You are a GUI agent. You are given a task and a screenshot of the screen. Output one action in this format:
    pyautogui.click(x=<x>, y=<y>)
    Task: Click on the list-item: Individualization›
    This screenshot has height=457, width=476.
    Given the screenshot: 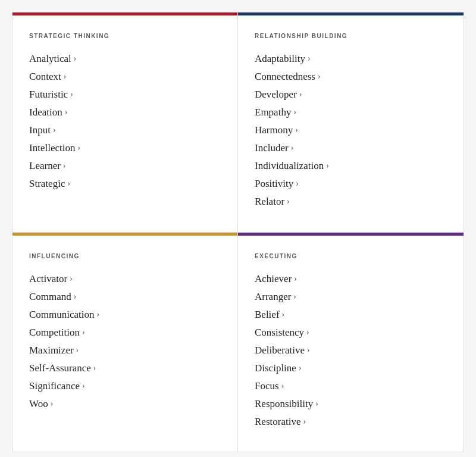 What is the action you would take?
    pyautogui.click(x=351, y=166)
    